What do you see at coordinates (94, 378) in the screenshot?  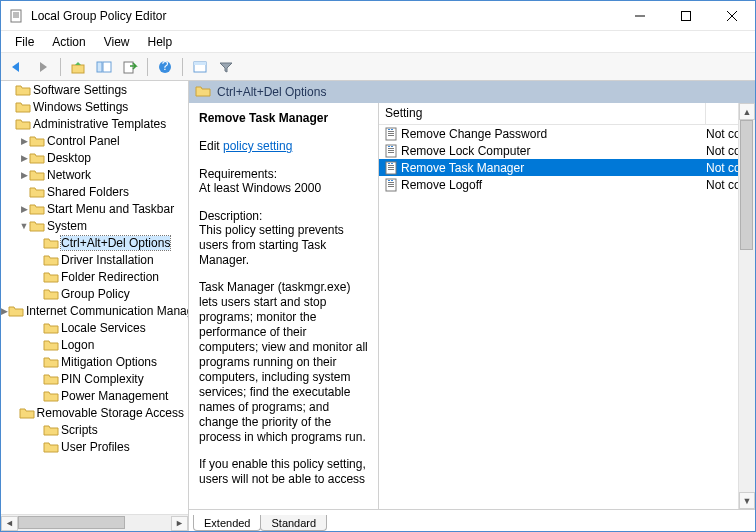 I see `tree-item: PIN Complexity` at bounding box center [94, 378].